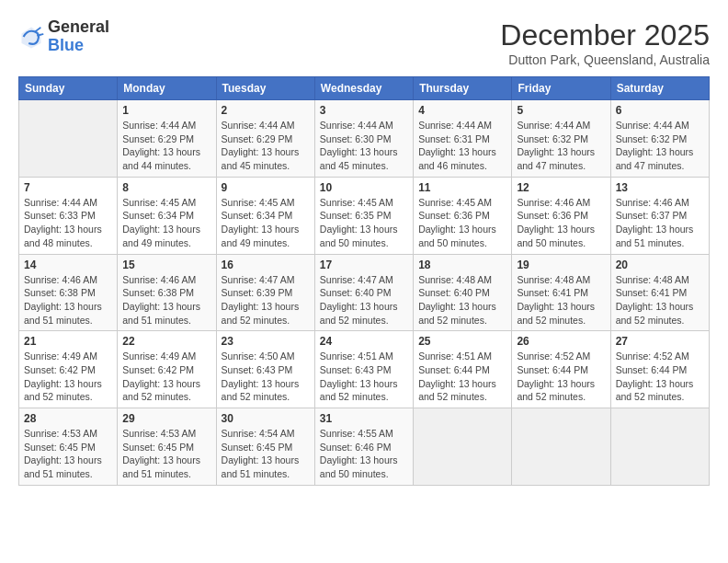 The width and height of the screenshot is (728, 563). Describe the element at coordinates (265, 88) in the screenshot. I see `day-of-week-header: Tuesday` at that location.